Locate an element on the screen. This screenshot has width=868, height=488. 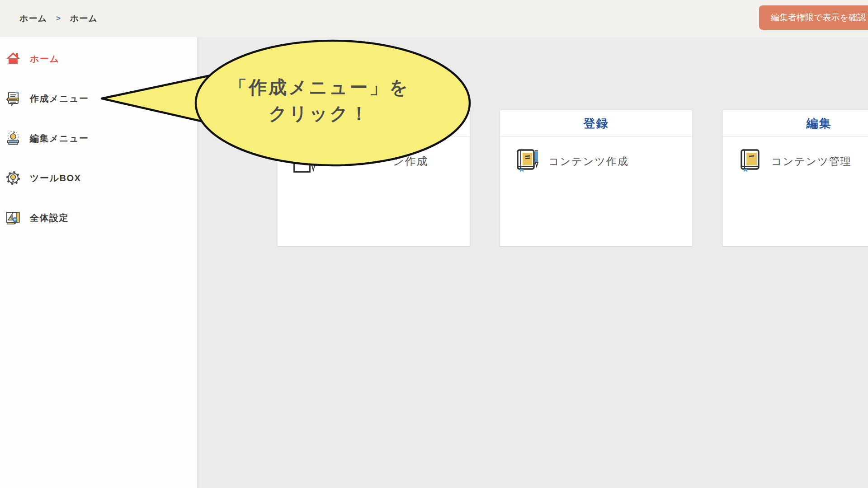
card-link-content-create: コンテンツ作成 is located at coordinates (604, 161).